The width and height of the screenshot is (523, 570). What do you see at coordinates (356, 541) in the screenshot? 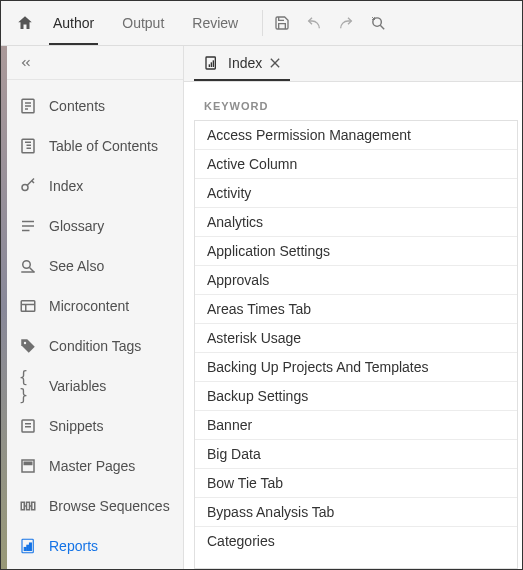
I see `keyword-row: Categories` at bounding box center [356, 541].